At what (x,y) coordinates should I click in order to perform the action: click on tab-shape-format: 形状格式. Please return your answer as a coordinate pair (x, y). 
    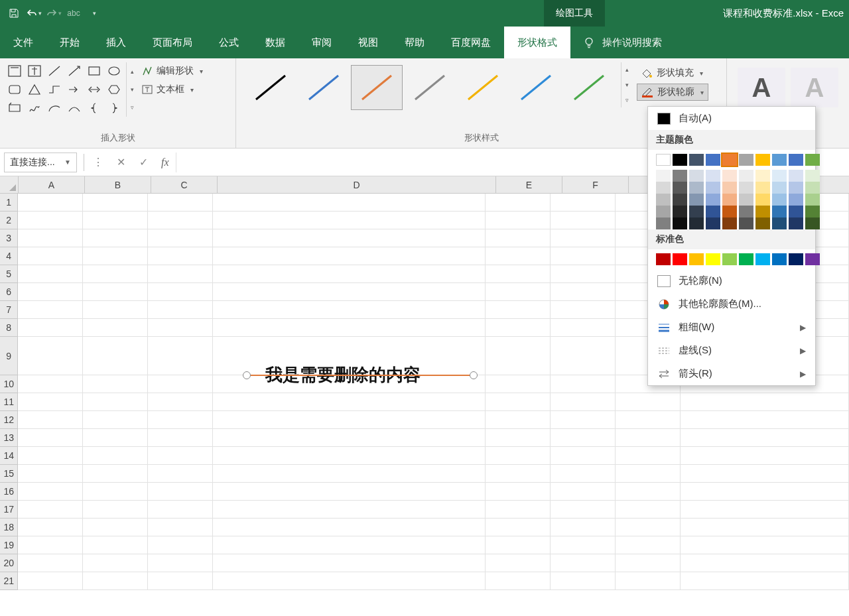
    Looking at the image, I should click on (537, 42).